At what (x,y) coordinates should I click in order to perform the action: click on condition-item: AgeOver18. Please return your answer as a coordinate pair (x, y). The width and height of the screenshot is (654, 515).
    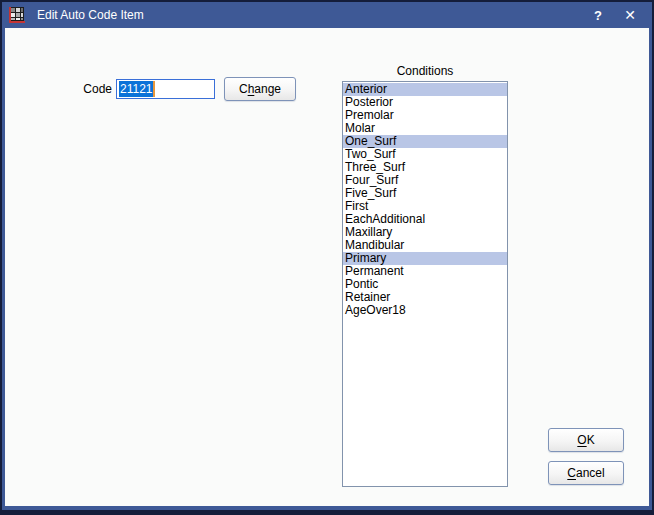
    Looking at the image, I should click on (425, 310).